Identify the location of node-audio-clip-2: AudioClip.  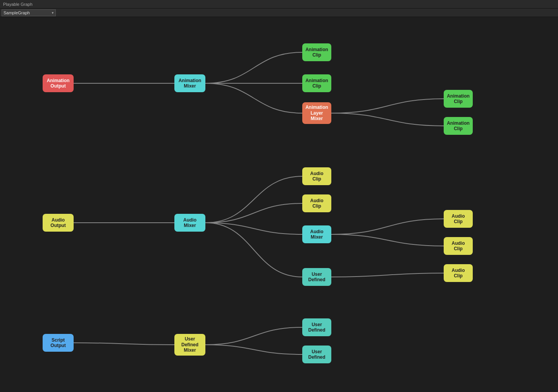
(317, 203).